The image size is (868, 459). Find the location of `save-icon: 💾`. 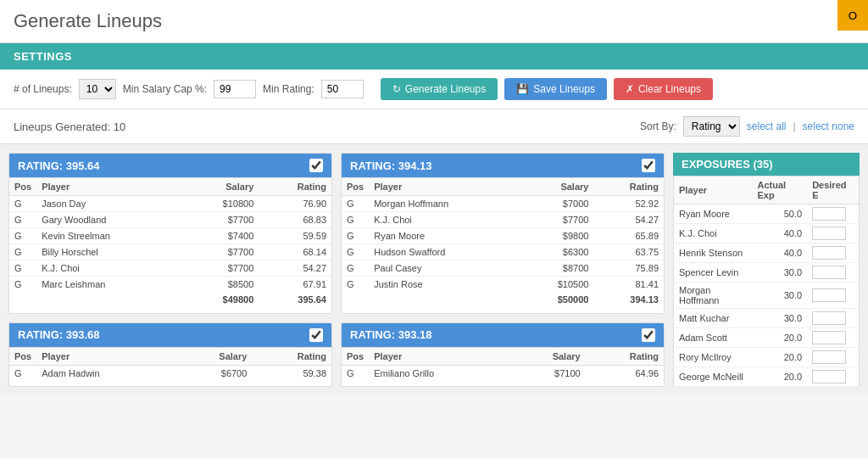

save-icon: 💾 is located at coordinates (522, 89).